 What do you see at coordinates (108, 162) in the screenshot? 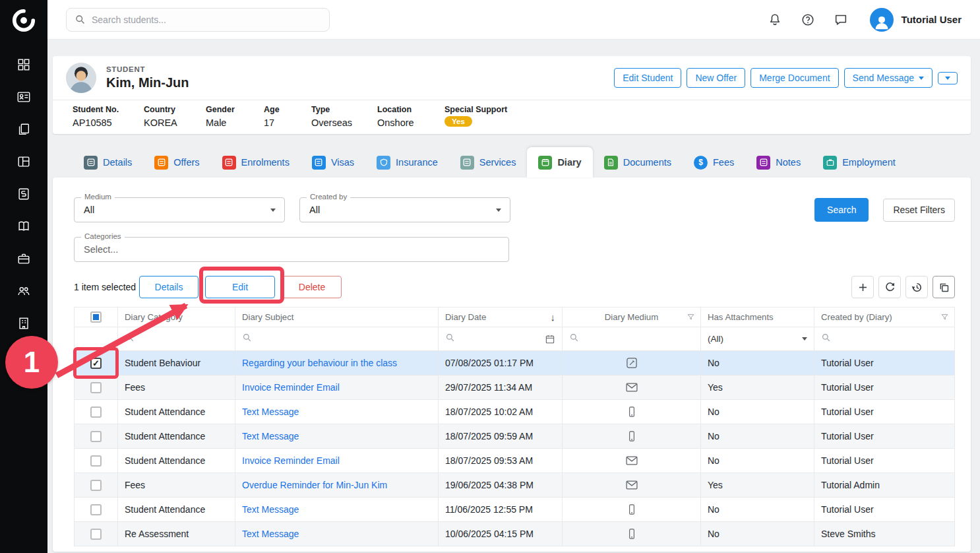
I see `tab-details: Details` at bounding box center [108, 162].